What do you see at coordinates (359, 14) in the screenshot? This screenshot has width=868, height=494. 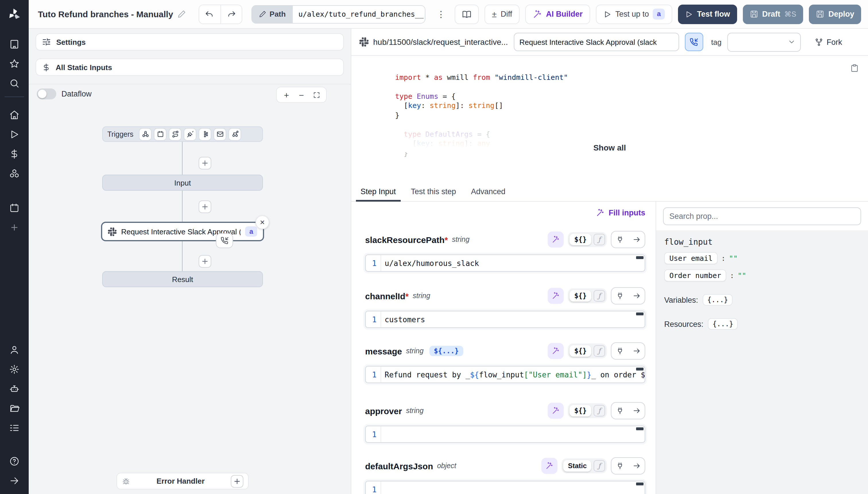 I see `path-value: u/alex/tuto_refund_branches__` at bounding box center [359, 14].